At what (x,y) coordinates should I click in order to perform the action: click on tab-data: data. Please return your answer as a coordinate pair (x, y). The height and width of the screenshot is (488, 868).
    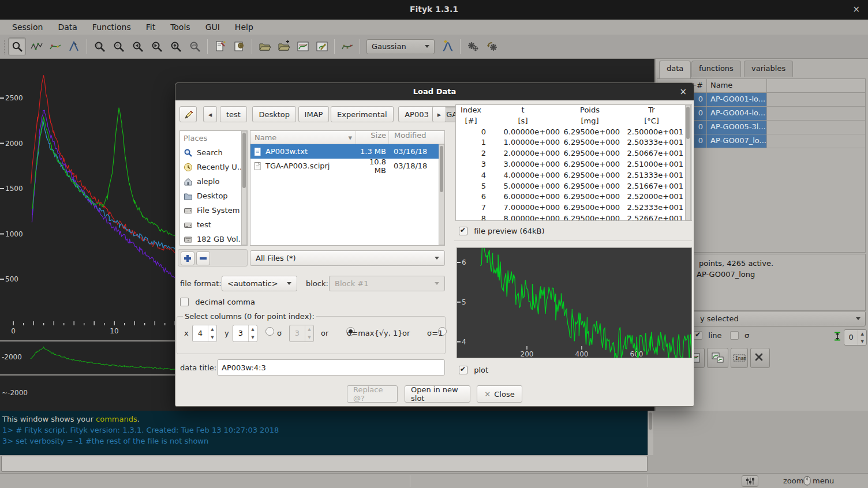
    Looking at the image, I should click on (675, 69).